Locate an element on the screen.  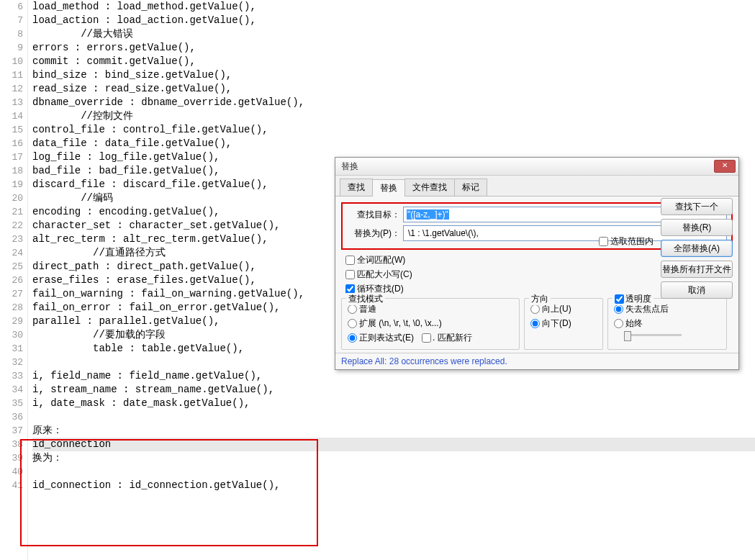
replace-label: 替换为(P)： is located at coordinates (374, 233).